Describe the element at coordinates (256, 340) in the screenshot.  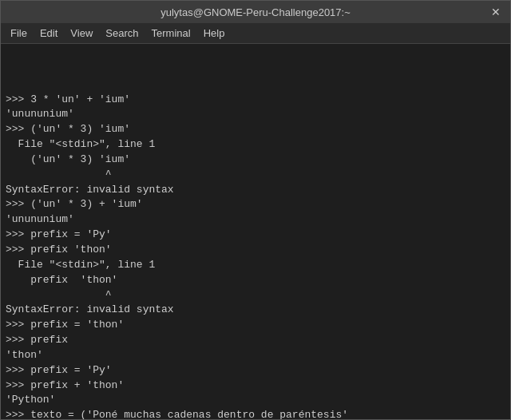
I see `terminal-line: >>> prefix` at that location.